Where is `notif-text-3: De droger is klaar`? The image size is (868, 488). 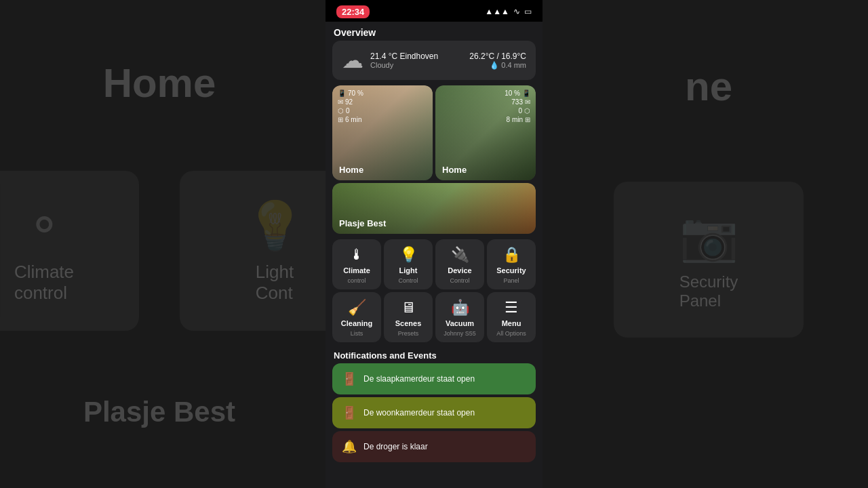
notif-text-3: De droger is klaar is located at coordinates (396, 447).